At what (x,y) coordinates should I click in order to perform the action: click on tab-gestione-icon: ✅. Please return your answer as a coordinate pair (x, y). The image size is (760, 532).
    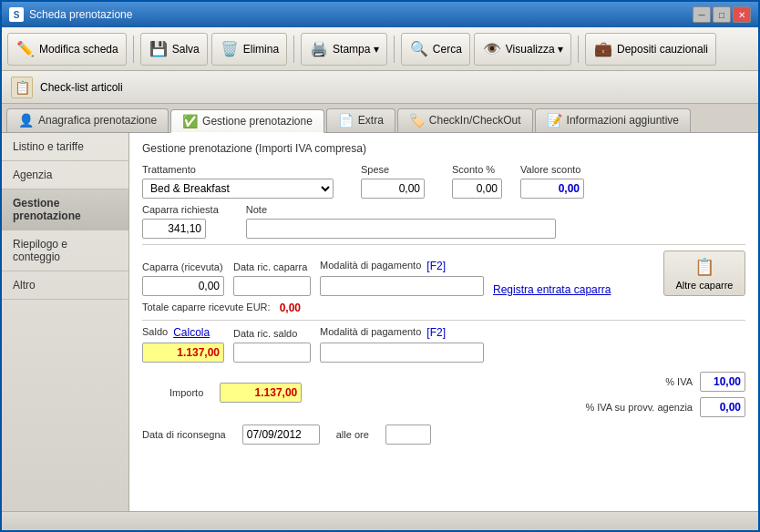
    Looking at the image, I should click on (190, 121).